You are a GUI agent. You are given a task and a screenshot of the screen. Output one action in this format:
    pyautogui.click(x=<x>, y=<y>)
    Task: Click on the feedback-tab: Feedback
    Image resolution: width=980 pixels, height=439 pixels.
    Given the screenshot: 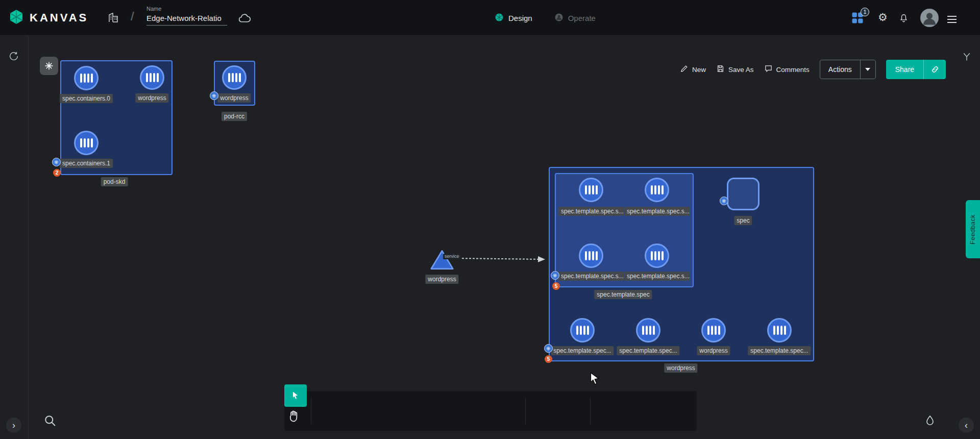 What is the action you would take?
    pyautogui.click(x=973, y=229)
    